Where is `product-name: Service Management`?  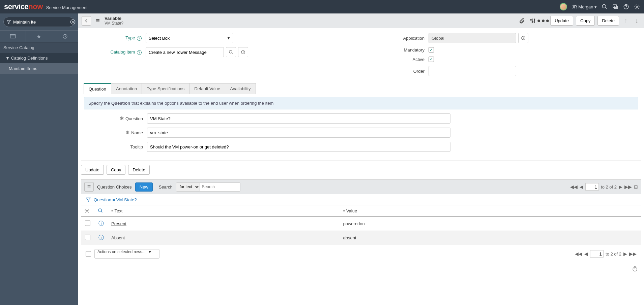 product-name: Service Management is located at coordinates (67, 7).